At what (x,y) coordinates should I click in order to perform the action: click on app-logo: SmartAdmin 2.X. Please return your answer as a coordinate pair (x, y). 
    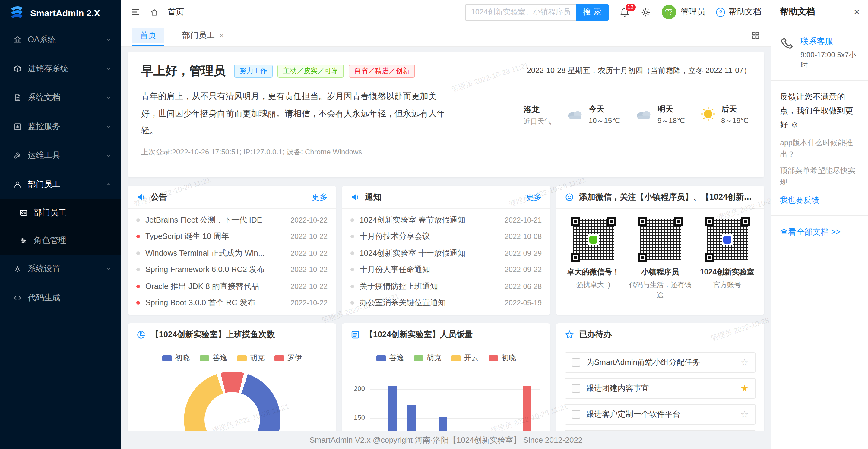
    Looking at the image, I should click on (61, 13).